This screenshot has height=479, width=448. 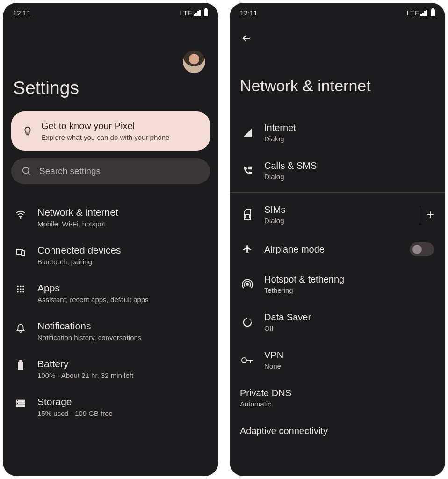 I want to click on apps-icon, so click(x=21, y=288).